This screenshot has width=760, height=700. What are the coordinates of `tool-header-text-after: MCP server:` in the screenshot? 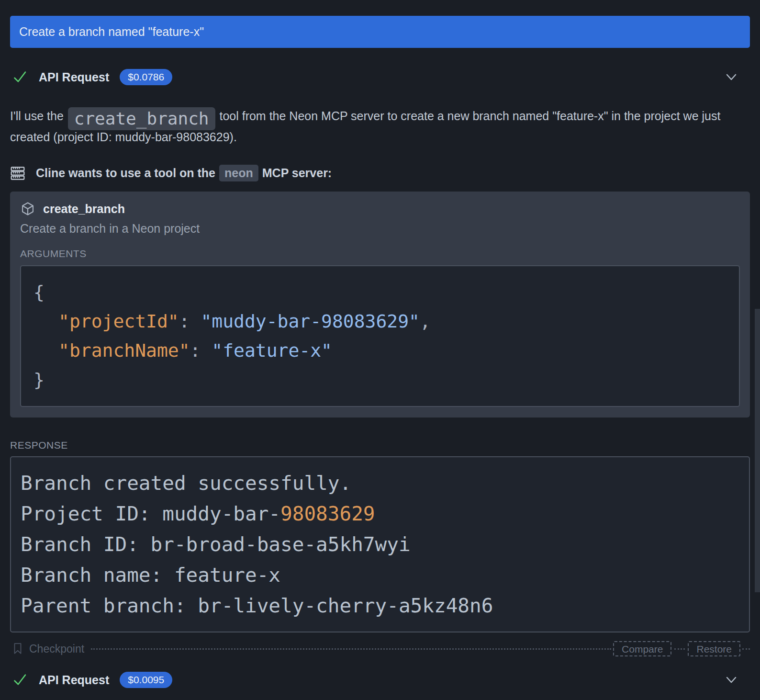 It's located at (297, 173).